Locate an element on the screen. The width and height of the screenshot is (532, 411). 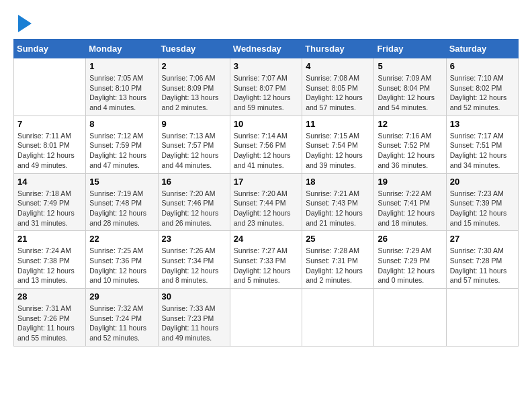
day-info: Sunrise: 7:30 AMSunset: 7:28 PMDaylight:… is located at coordinates (482, 266).